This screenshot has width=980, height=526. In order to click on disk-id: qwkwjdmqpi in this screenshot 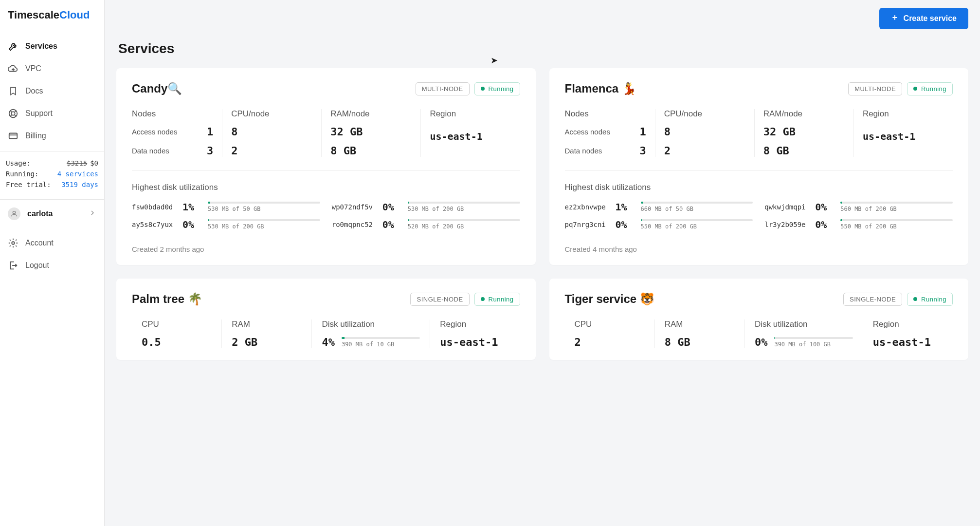, I will do `click(787, 207)`.